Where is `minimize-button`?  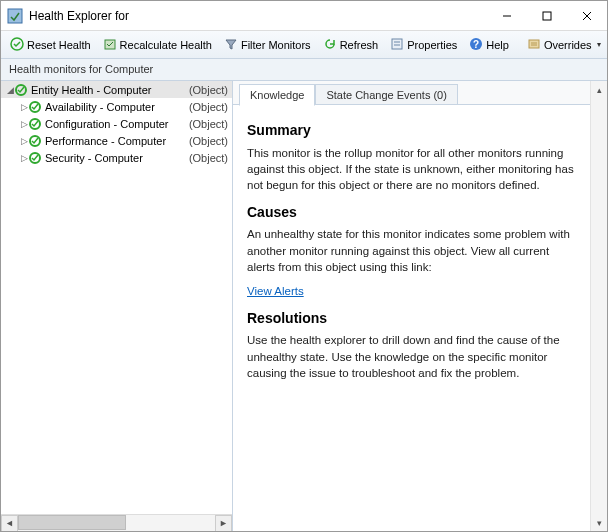
minimize-button is located at coordinates (507, 16).